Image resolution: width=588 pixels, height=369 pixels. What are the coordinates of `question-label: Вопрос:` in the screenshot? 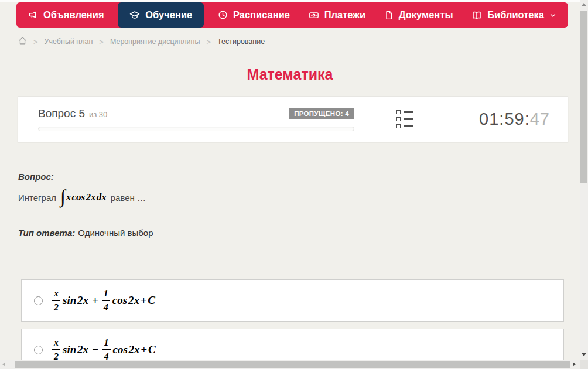 It's located at (36, 177).